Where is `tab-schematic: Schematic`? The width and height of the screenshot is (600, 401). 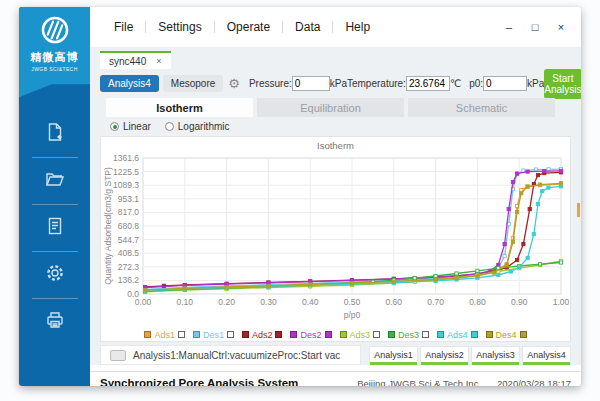 tab-schematic: Schematic is located at coordinates (482, 108).